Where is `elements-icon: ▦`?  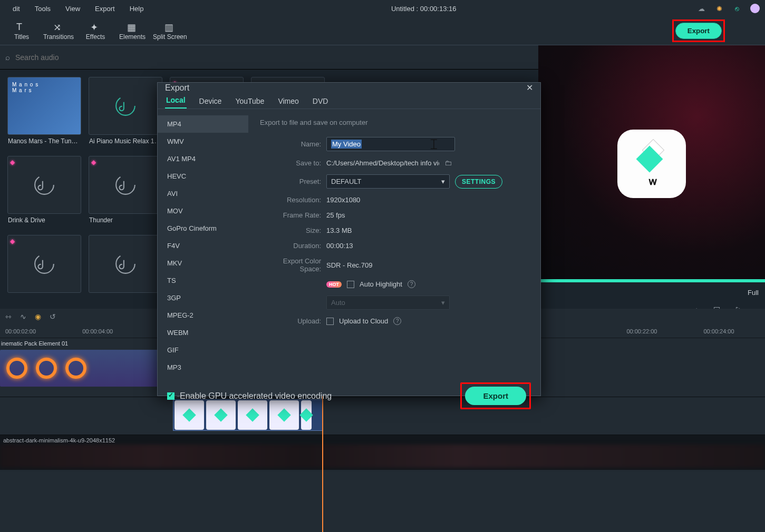
elements-icon: ▦ is located at coordinates (132, 27).